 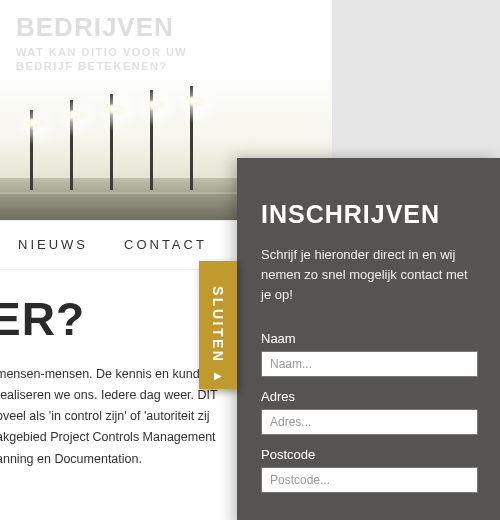 I want to click on label-naam: Naam, so click(x=370, y=338).